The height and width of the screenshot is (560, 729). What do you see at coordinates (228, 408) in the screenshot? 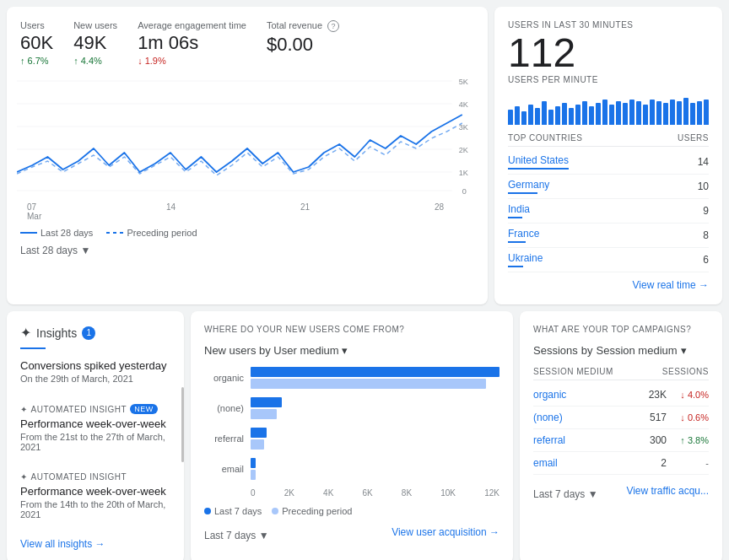
I see `bar-label: (none)` at bounding box center [228, 408].